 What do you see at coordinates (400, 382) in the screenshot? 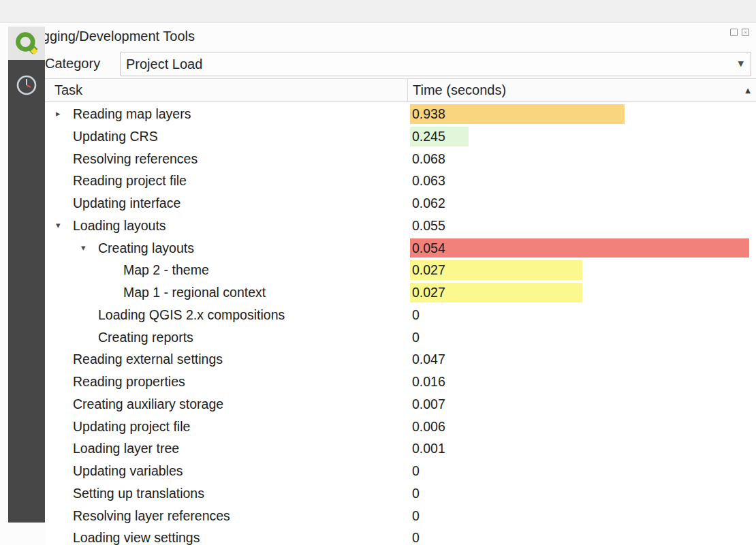
I see `table-row: Reading properties0.016` at bounding box center [400, 382].